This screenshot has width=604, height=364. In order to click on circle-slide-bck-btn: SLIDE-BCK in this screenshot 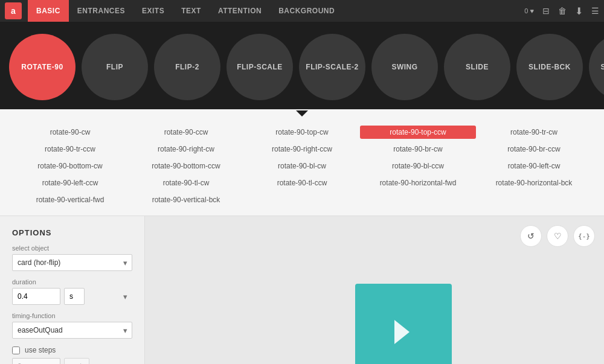, I will do `click(550, 67)`.